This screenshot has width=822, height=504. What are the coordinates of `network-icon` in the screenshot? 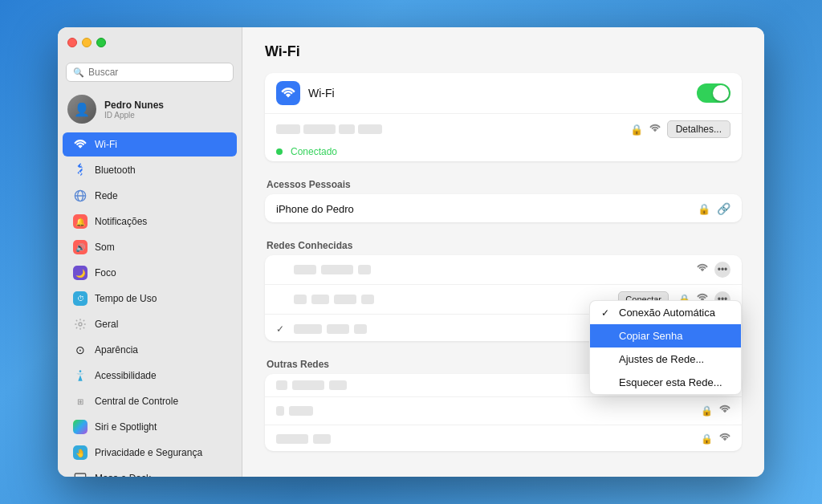 It's located at (80, 196).